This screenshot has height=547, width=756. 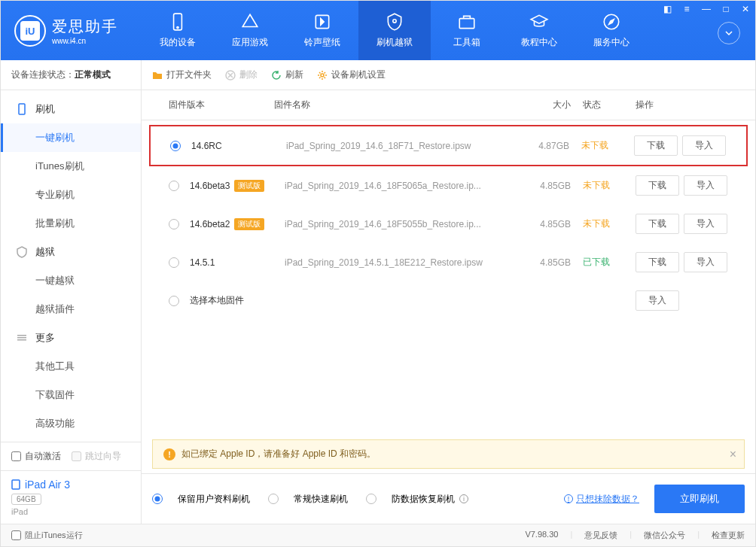 What do you see at coordinates (541, 186) in the screenshot?
I see `firmware-size: 4.85GB` at bounding box center [541, 186].